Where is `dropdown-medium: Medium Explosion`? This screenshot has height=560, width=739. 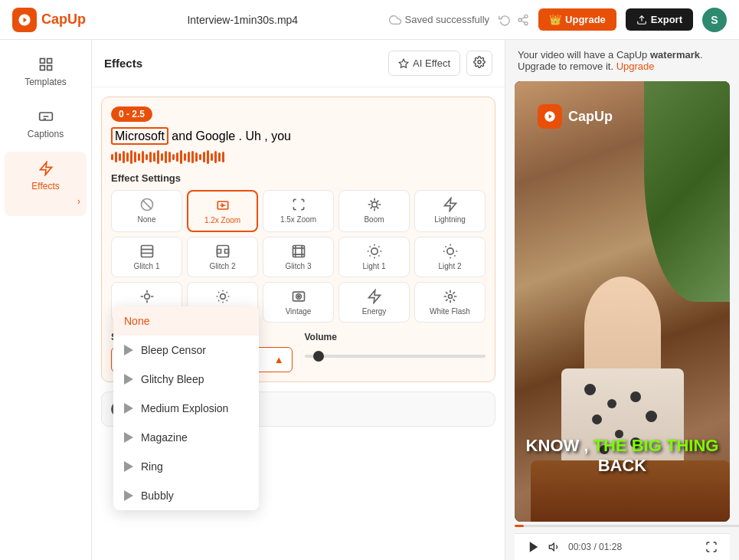
dropdown-medium: Medium Explosion is located at coordinates (186, 408).